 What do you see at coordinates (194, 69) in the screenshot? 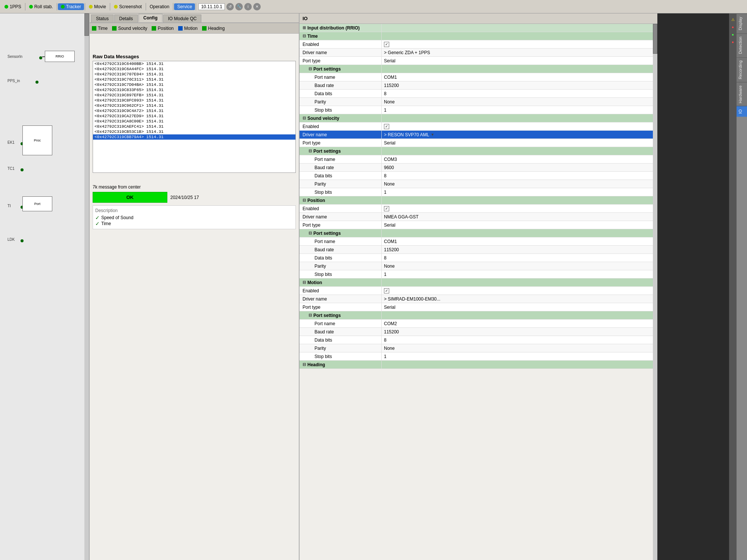
I see `raw-data-item-1: <0x42792C319C6A44FC> 1514.31` at bounding box center [194, 69].